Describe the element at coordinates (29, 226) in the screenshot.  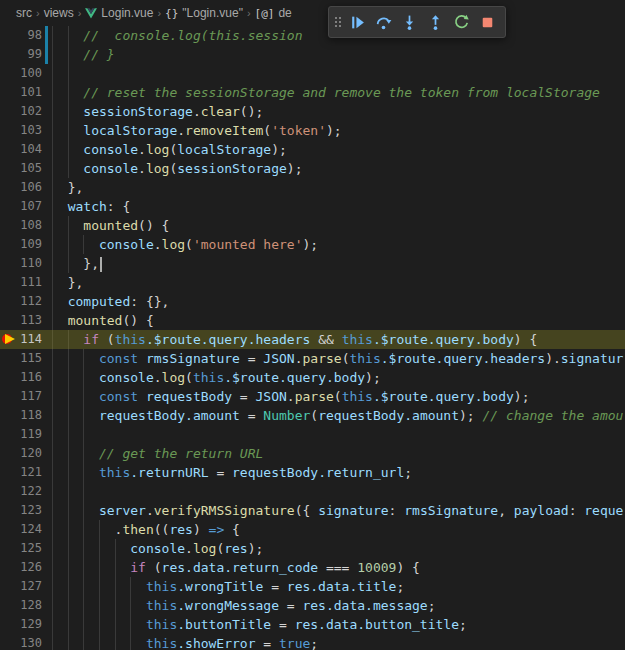
I see `line-number: 108` at that location.